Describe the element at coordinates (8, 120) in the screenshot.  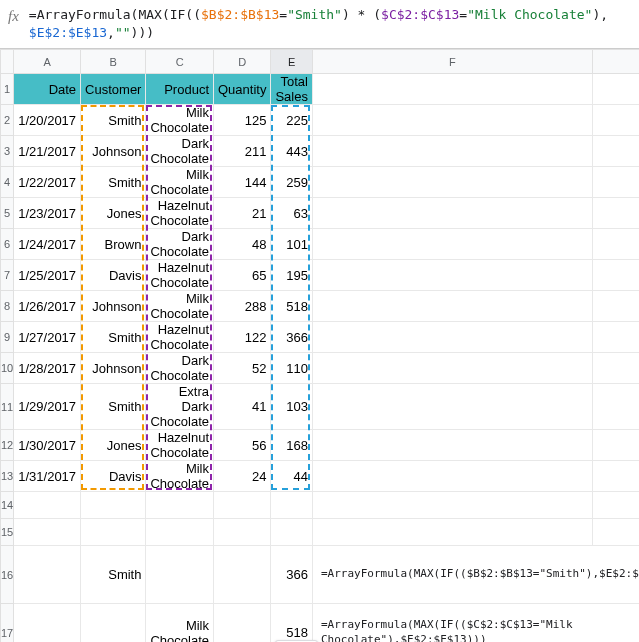
I see `row-header: 2` at that location.